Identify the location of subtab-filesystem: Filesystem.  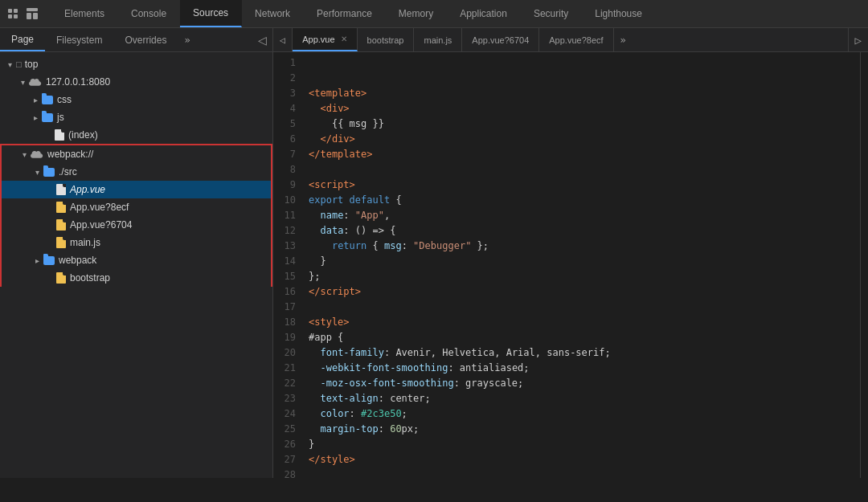
(79, 40).